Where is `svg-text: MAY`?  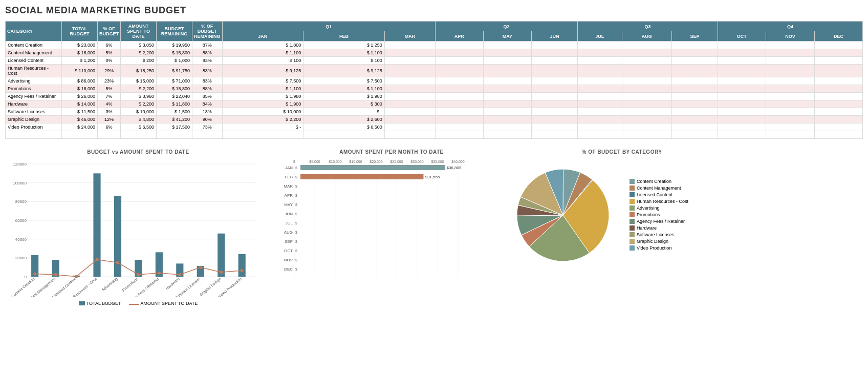
svg-text: MAY is located at coordinates (289, 205).